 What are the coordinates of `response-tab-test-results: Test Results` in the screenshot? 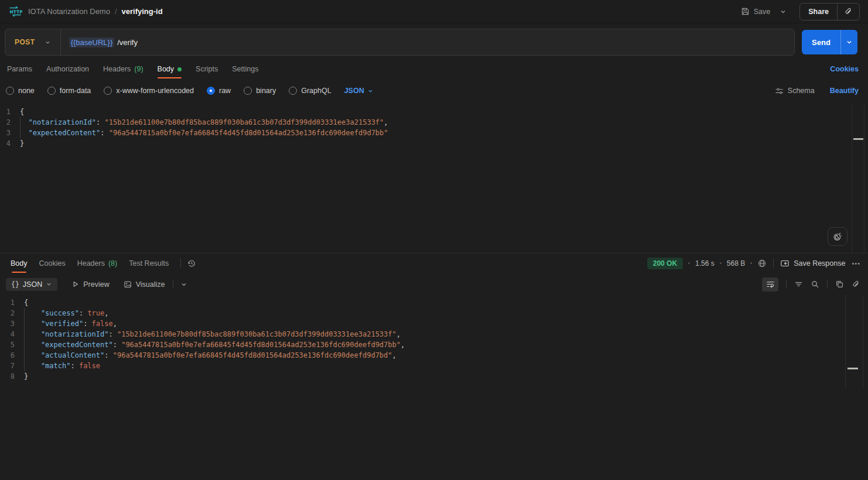 It's located at (149, 263).